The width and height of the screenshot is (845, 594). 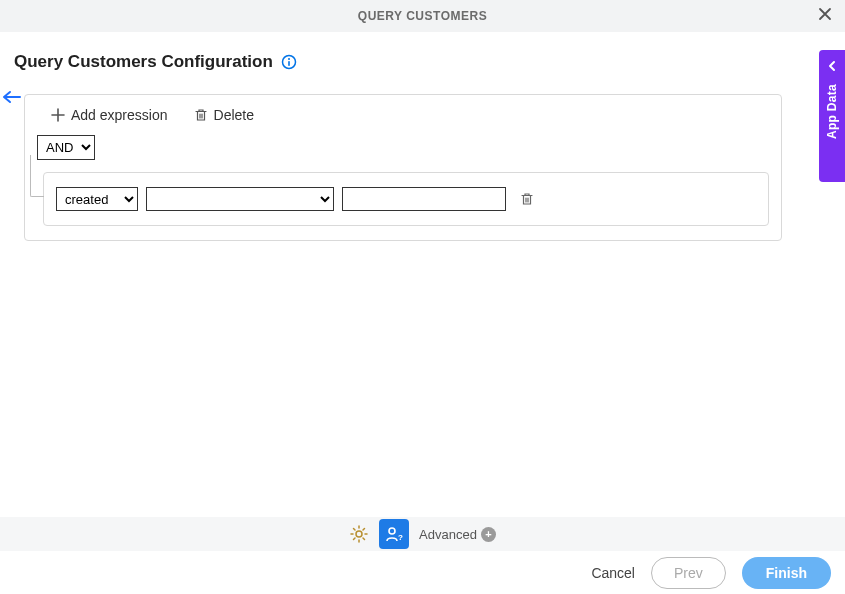 What do you see at coordinates (422, 572) in the screenshot?
I see `footer-buttons: Cancel Prev Finish` at bounding box center [422, 572].